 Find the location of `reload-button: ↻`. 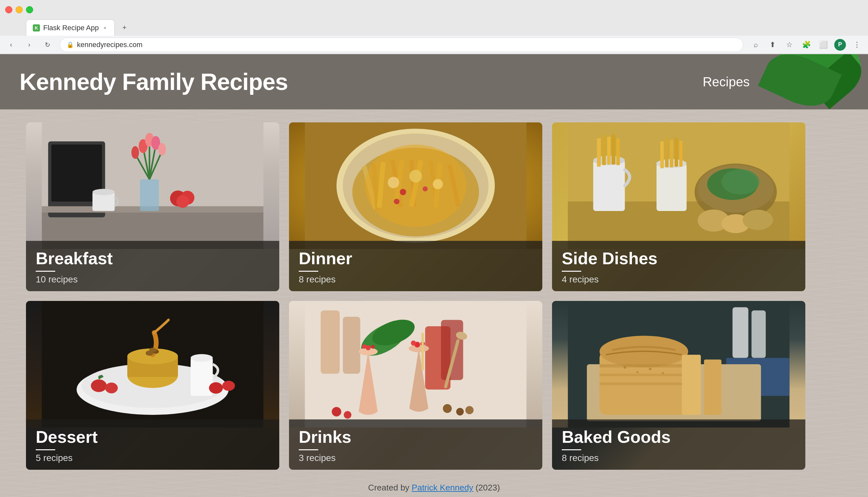

reload-button: ↻ is located at coordinates (47, 45).